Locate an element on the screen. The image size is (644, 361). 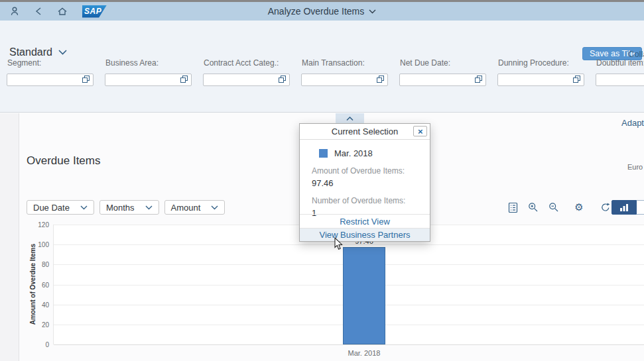
restrict-view-action: Restrict View is located at coordinates (365, 221).